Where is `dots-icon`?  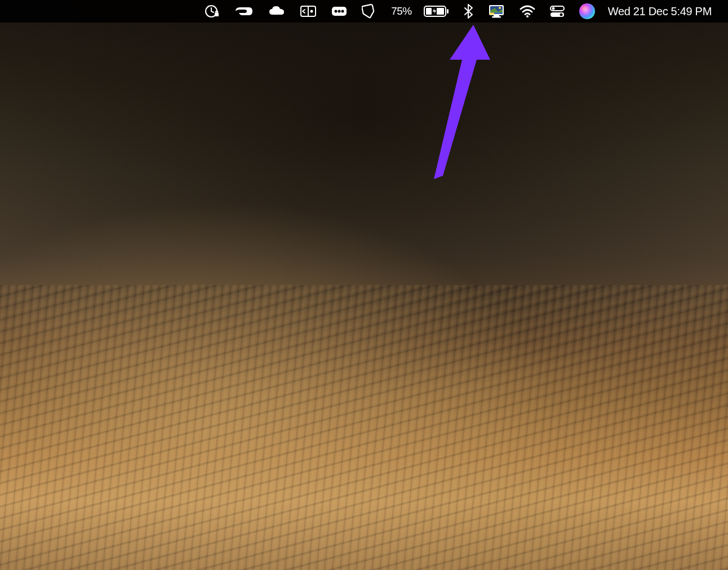 dots-icon is located at coordinates (339, 11).